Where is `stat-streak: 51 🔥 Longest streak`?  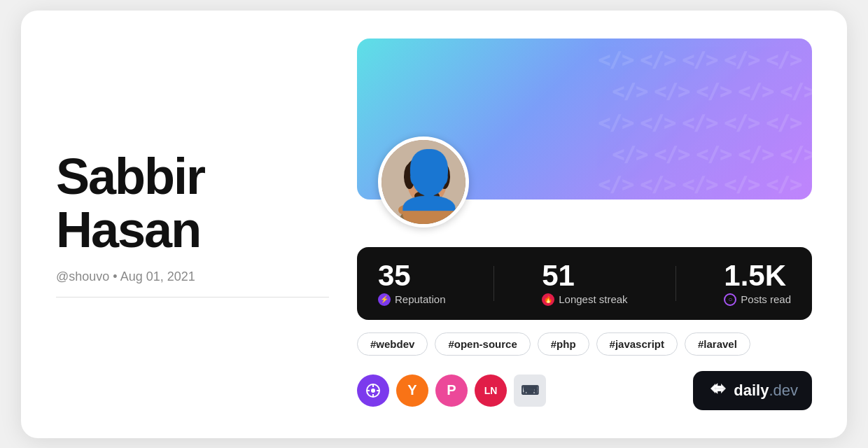 stat-streak: 51 🔥 Longest streak is located at coordinates (584, 284).